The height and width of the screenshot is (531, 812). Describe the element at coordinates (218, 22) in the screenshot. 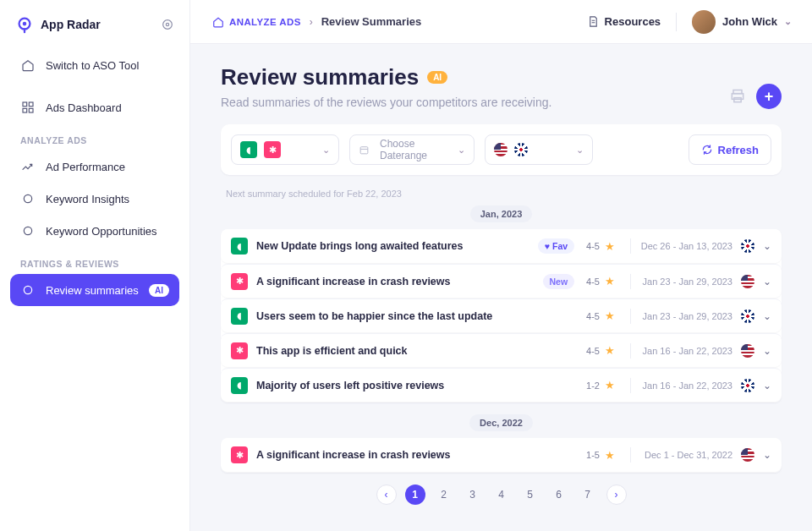

I see `breadcrumb-home-icon` at that location.